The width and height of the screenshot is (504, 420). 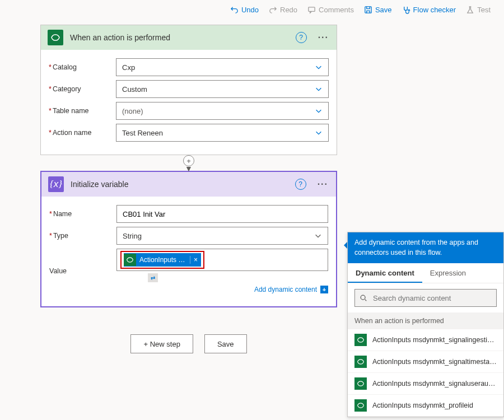 What do you see at coordinates (426, 248) in the screenshot?
I see `dynamic-content-banner: Add dynamic content from the apps and co…` at bounding box center [426, 248].